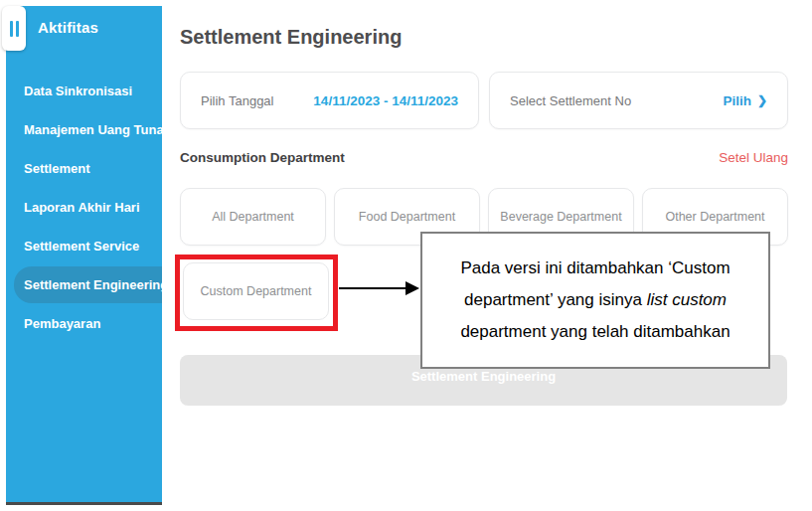 The image size is (812, 511). What do you see at coordinates (237, 101) in the screenshot?
I see `date-picker-label: Pilih Tanggal` at bounding box center [237, 101].